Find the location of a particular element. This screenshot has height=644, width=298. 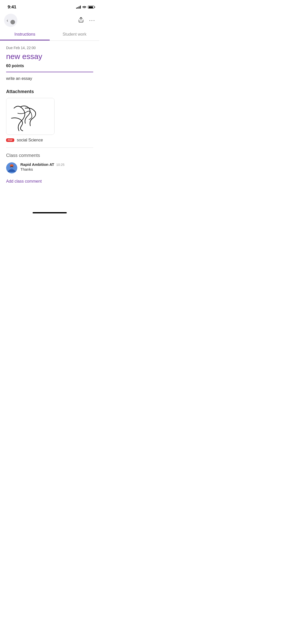

nav-right-actions: ··· is located at coordinates (87, 20).